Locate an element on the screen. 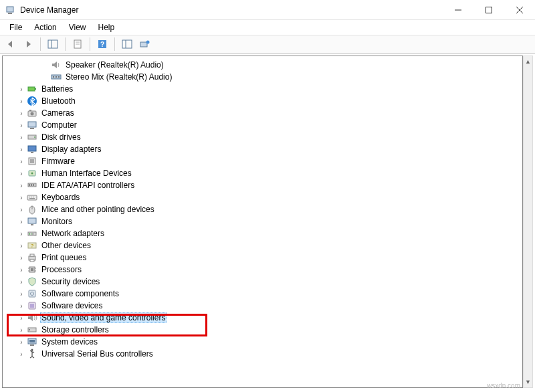 The height and width of the screenshot is (392, 535). help-button: ? is located at coordinates (102, 44).